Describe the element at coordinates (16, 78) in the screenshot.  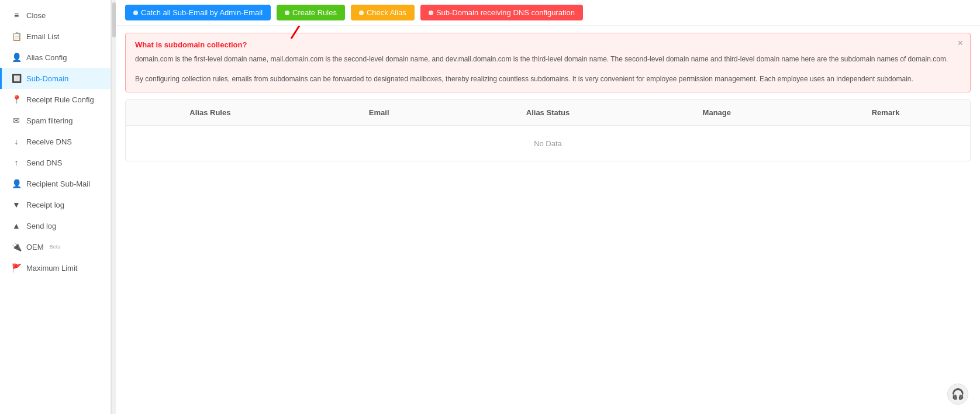
I see `sub-domain-icon: 🔲` at that location.